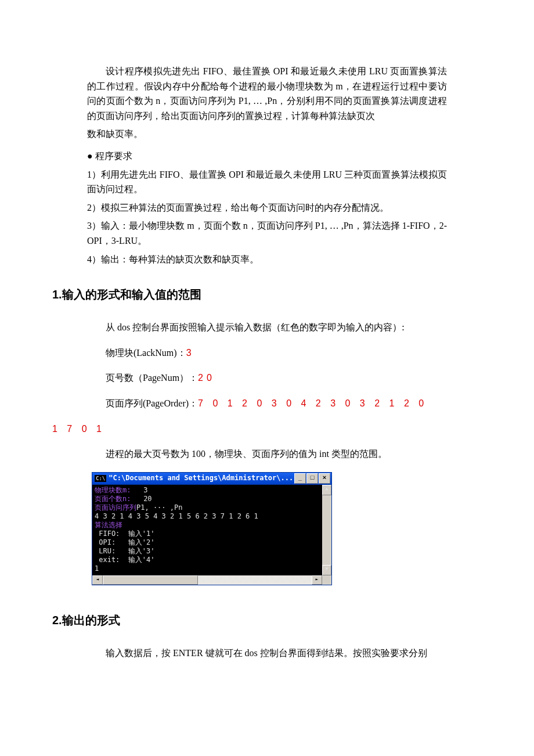 The height and width of the screenshot is (756, 534). I want to click on maximize-button: □, so click(312, 478).